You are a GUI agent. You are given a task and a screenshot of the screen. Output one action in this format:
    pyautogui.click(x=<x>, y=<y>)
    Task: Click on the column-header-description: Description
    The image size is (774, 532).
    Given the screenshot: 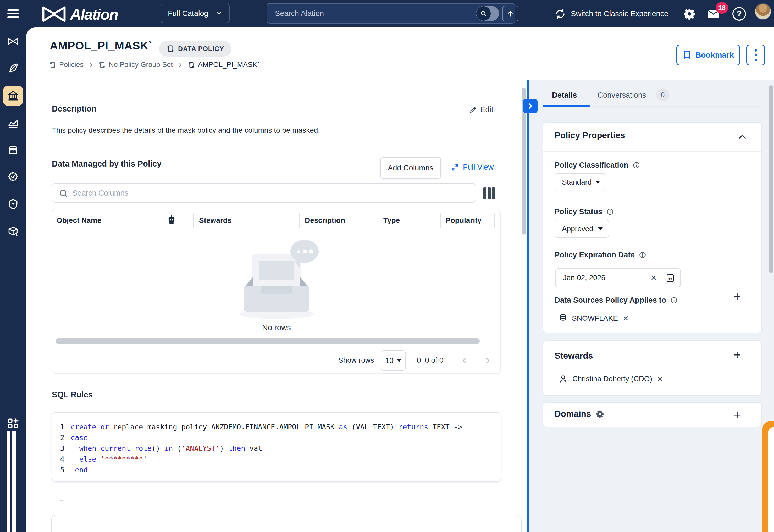 What is the action you would take?
    pyautogui.click(x=325, y=221)
    